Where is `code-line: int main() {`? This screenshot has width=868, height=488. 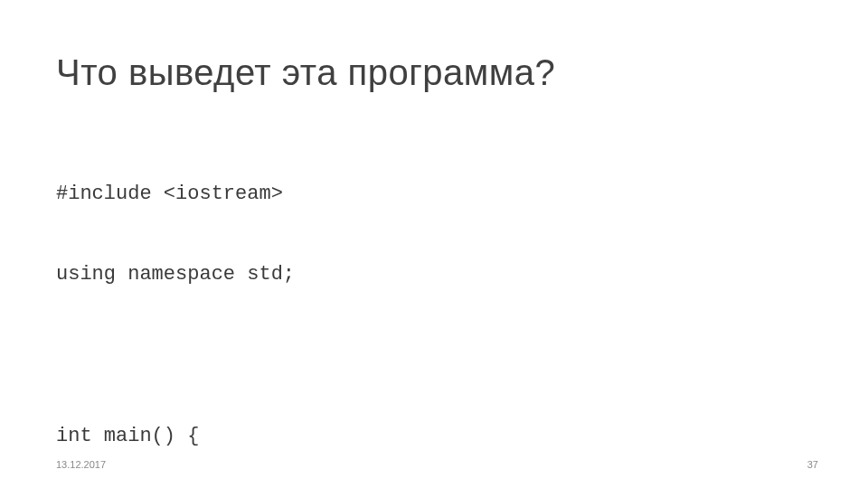
code-line: int main() { is located at coordinates (434, 436).